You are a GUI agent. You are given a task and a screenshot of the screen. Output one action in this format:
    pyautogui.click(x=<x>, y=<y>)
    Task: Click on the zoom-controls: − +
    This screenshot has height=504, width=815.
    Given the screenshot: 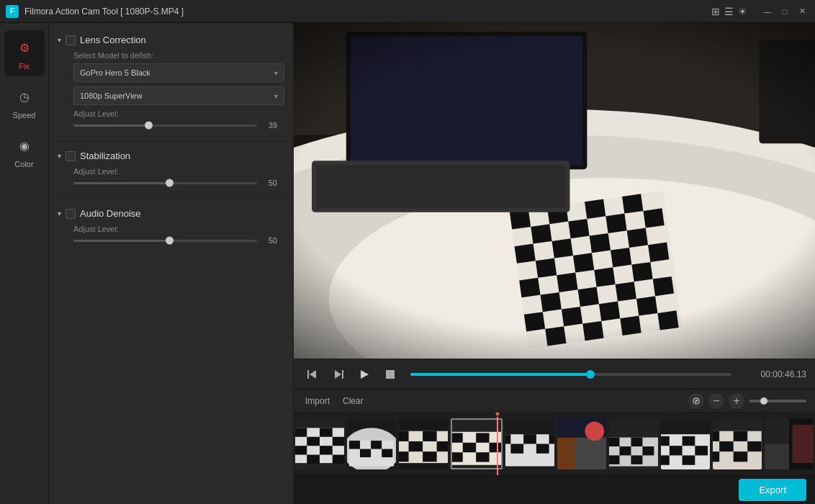 What is the action you would take?
    pyautogui.click(x=747, y=401)
    